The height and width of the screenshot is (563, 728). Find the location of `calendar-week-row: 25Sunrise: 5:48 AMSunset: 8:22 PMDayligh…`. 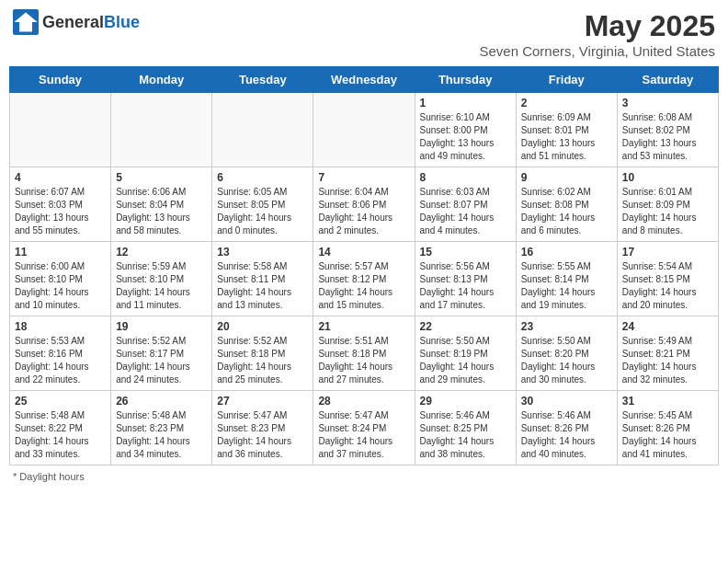

calendar-week-row: 25Sunrise: 5:48 AMSunset: 8:22 PMDayligh… is located at coordinates (364, 429).